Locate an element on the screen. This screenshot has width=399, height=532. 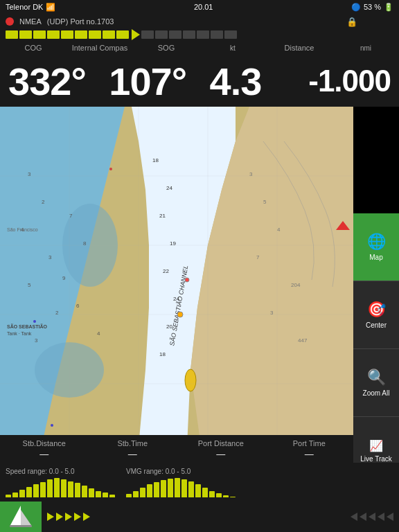
wifi-icon: 📶 is located at coordinates (51, 7).